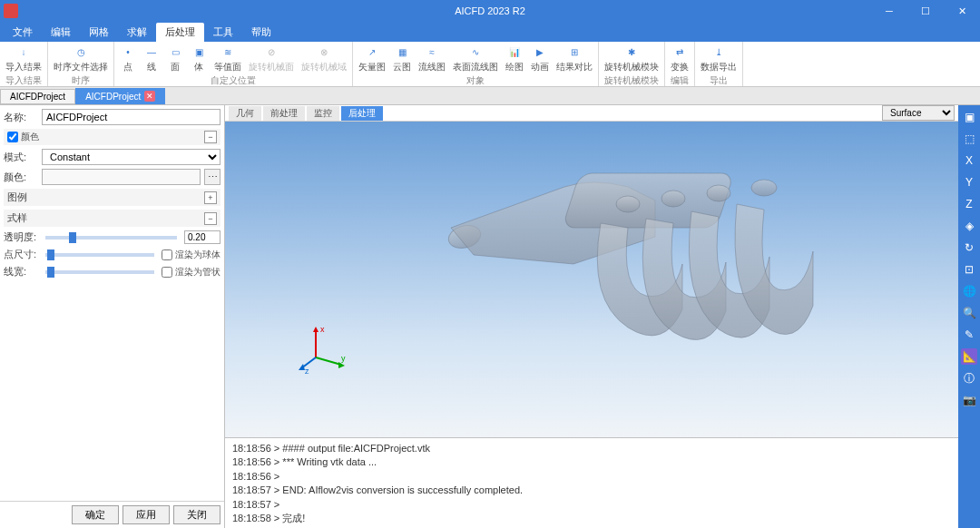 Image resolution: width=980 pixels, height=528 pixels. Describe the element at coordinates (23, 33) in the screenshot. I see `menu-0: 文件` at that location.